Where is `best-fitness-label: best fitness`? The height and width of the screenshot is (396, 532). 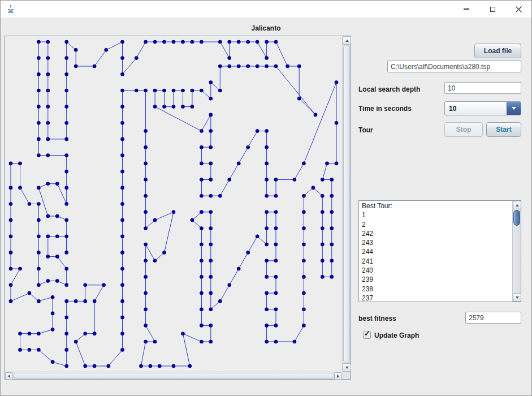 best-fitness-label: best fitness is located at coordinates (378, 318).